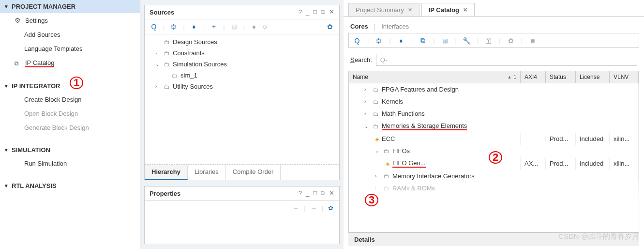 The image size is (644, 249). I want to click on circle-icon: ●, so click(254, 27).